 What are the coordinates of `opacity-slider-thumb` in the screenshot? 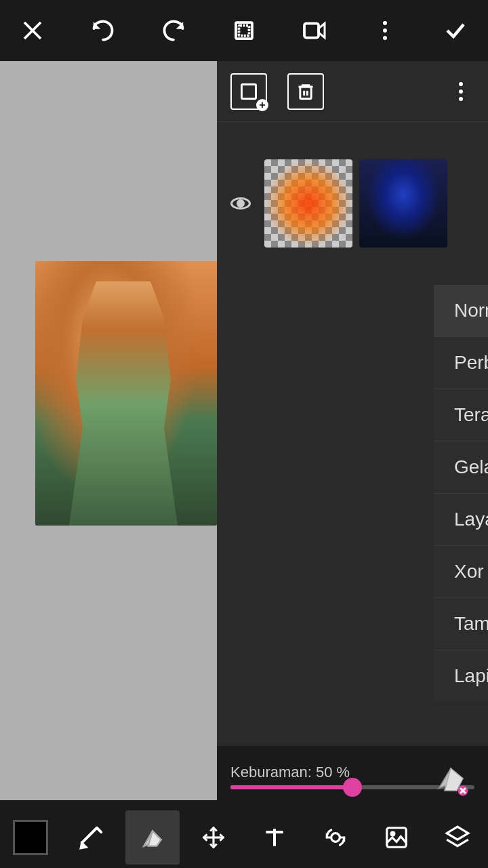 It's located at (352, 787).